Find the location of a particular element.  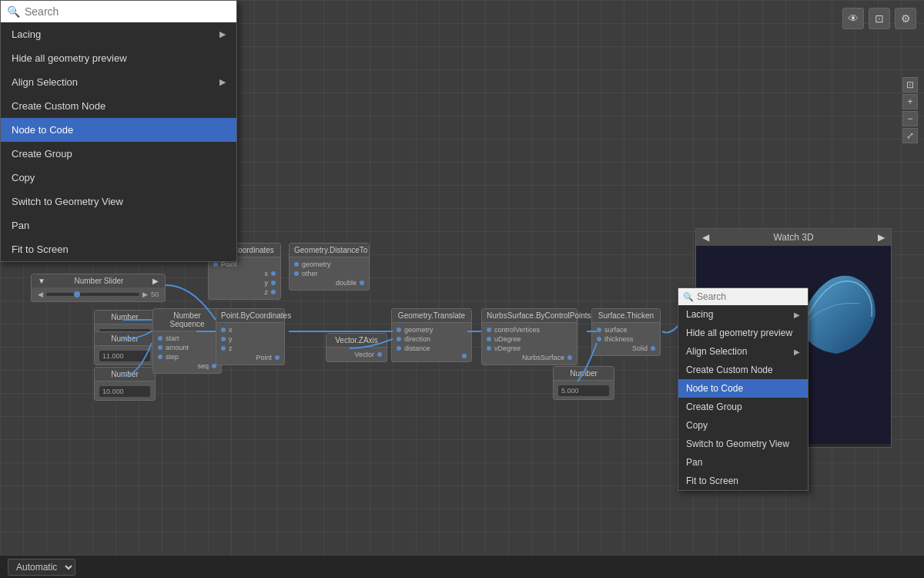

zoom-expand-btn: ⤢ is located at coordinates (910, 136).